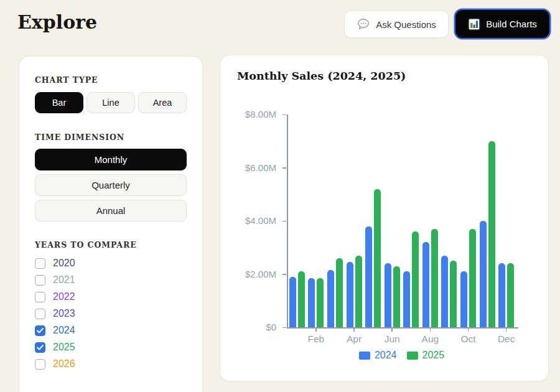 The width and height of the screenshot is (560, 392). I want to click on year-row-2021: 2021, so click(111, 280).